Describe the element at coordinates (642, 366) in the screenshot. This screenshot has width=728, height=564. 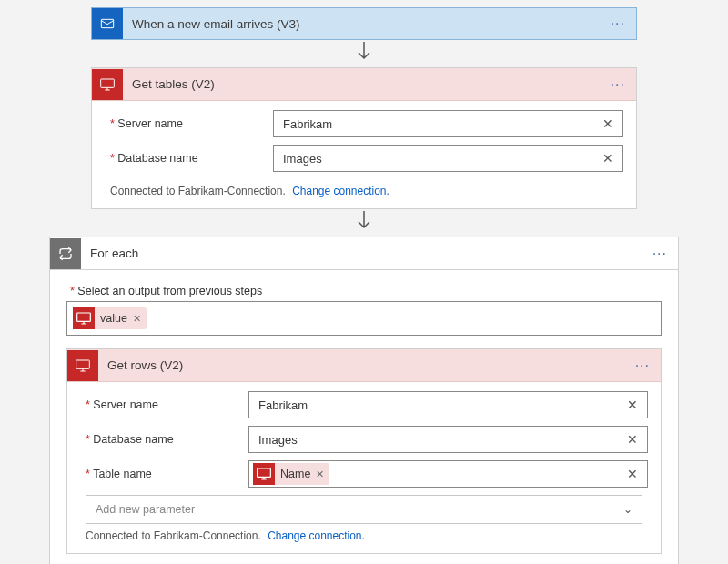
I see `get-rows-menu-button: ···` at that location.